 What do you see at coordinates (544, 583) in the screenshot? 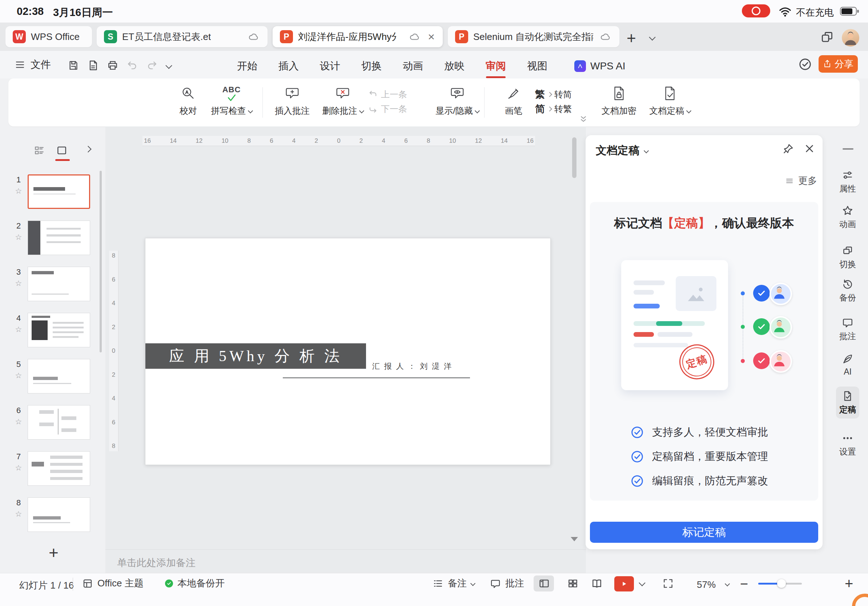
I see `normal-view-icon` at bounding box center [544, 583].